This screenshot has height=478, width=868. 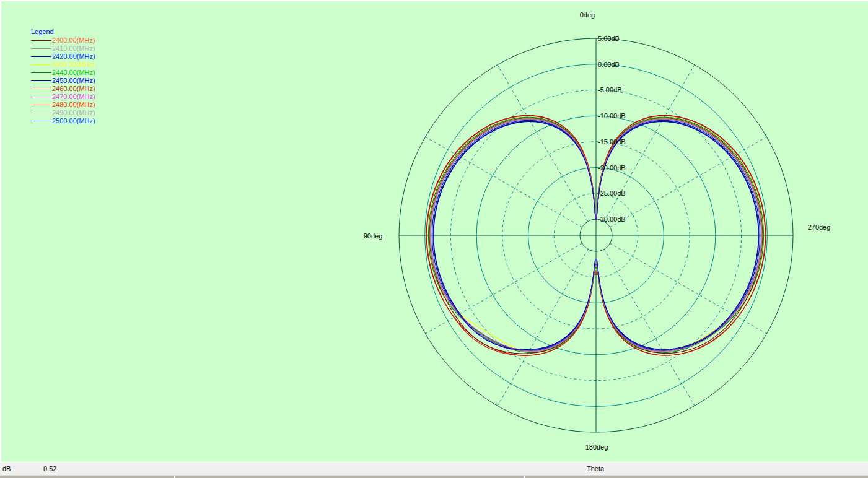 I want to click on legend-label: 2500.00(MHz), so click(x=74, y=121).